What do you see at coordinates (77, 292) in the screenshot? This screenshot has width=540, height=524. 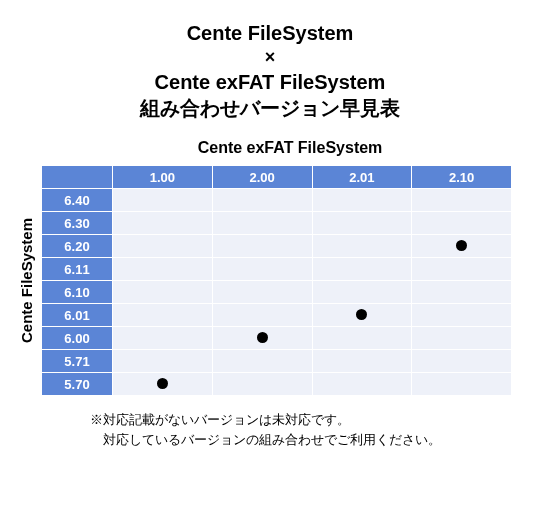 I see `row-header: 6.10` at bounding box center [77, 292].